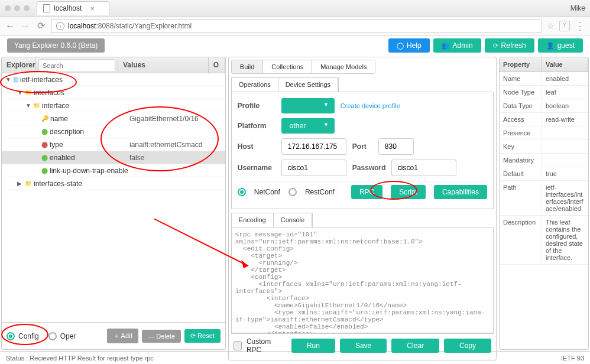  Describe the element at coordinates (247, 67) in the screenshot. I see `tab-build: Build` at that location.